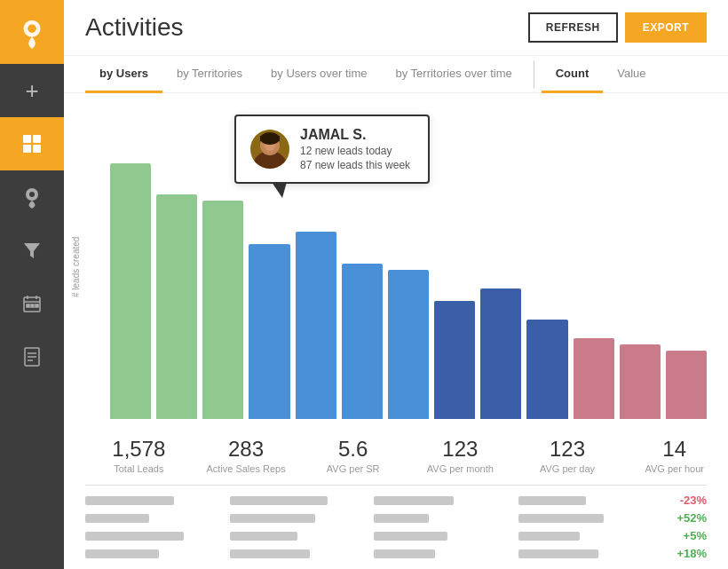  What do you see at coordinates (618, 28) in the screenshot?
I see `header-actions: REFRESH EXPORT` at bounding box center [618, 28].